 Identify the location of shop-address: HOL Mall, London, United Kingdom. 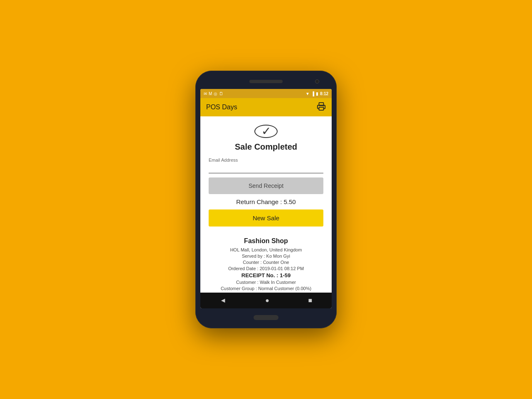
(266, 250).